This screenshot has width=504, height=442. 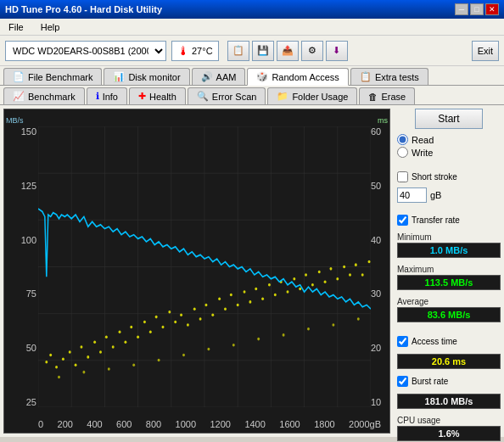 I want to click on burst-rate-checkbox, so click(x=402, y=382).